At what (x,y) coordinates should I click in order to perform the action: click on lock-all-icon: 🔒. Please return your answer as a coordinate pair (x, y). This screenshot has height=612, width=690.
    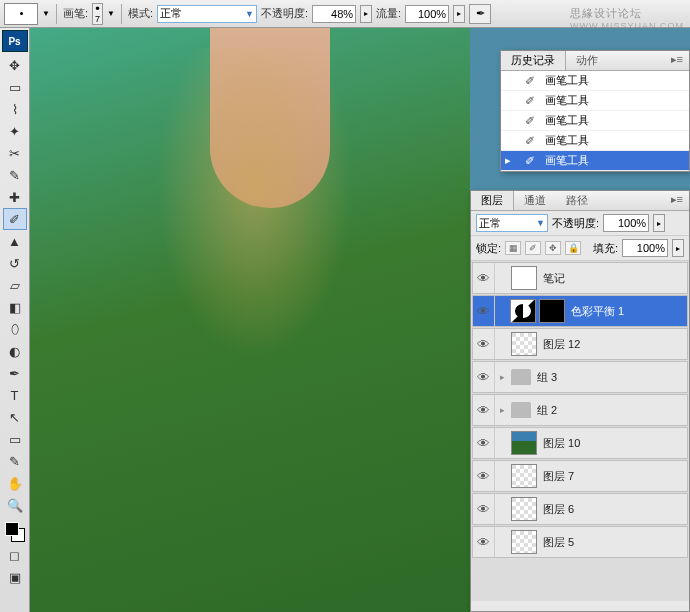
    Looking at the image, I should click on (573, 248).